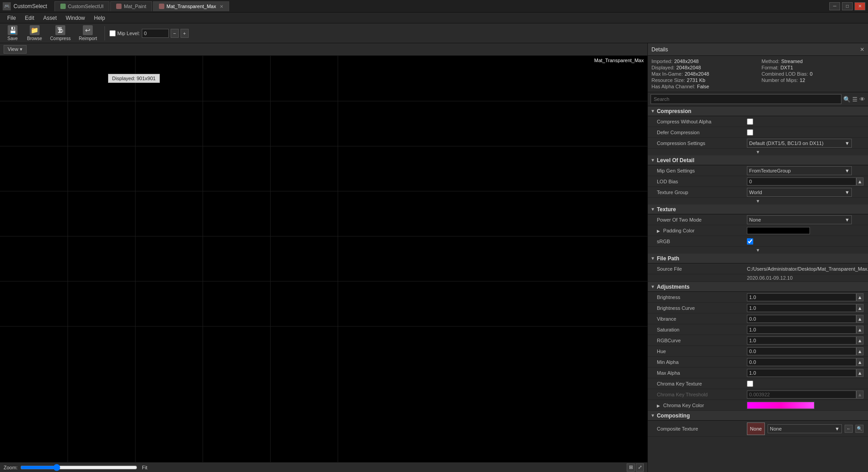  I want to click on rgbcurve-spin: ▲, so click(860, 340).